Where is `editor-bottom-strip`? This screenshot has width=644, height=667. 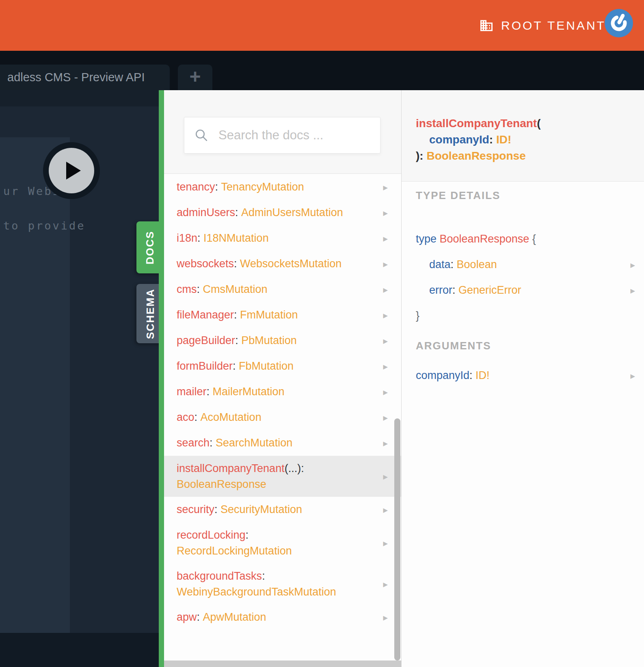 editor-bottom-strip is located at coordinates (80, 650).